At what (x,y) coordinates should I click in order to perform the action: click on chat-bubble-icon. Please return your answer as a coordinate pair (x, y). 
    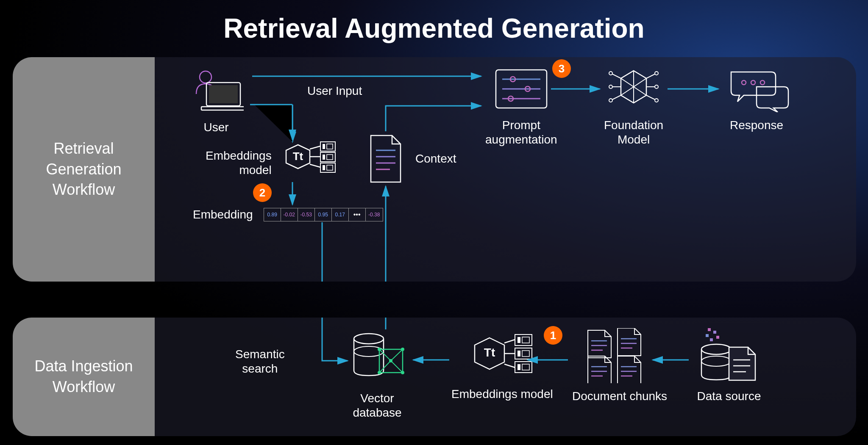
    Looking at the image, I should click on (757, 89).